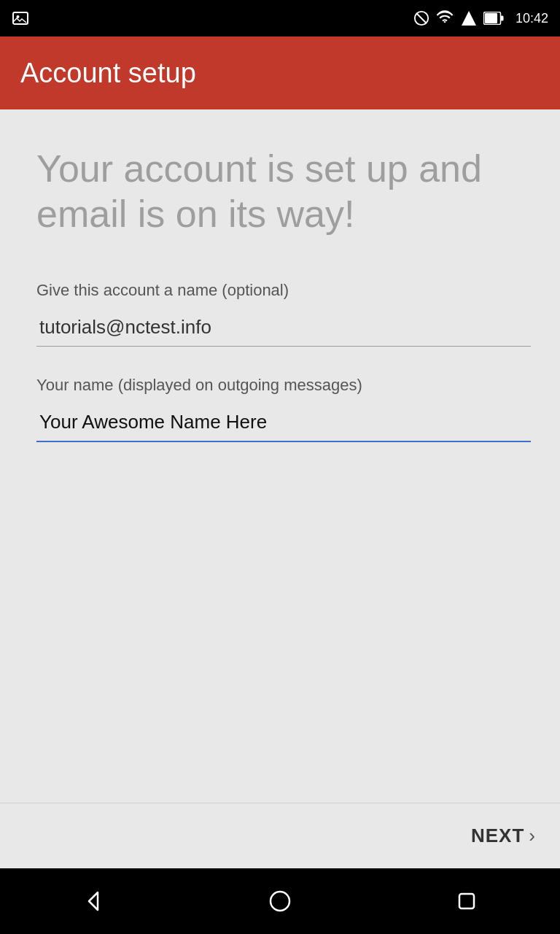  I want to click on home-button, so click(280, 901).